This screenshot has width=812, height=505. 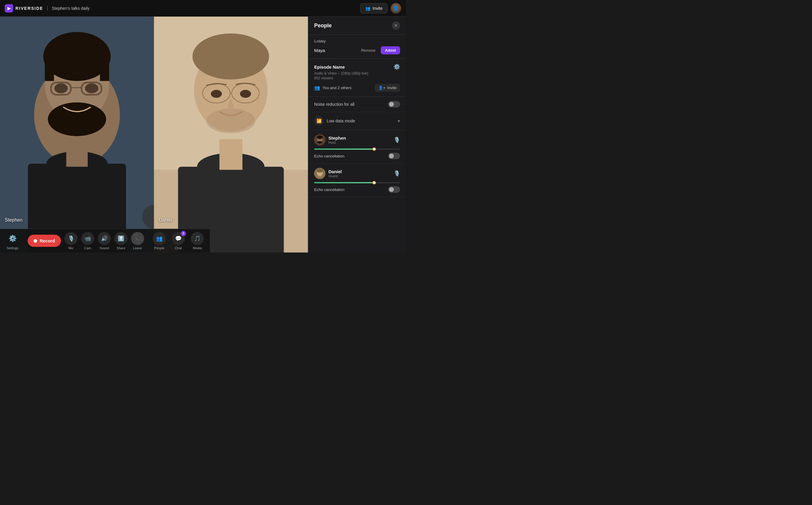 I want to click on settings-button: ⚙️ Settings, so click(x=13, y=241).